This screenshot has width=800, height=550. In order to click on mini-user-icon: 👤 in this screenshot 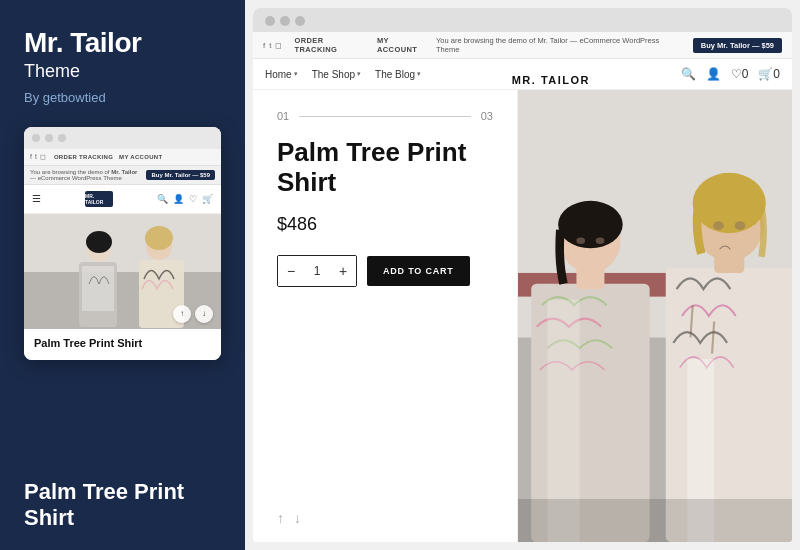, I will do `click(178, 199)`.